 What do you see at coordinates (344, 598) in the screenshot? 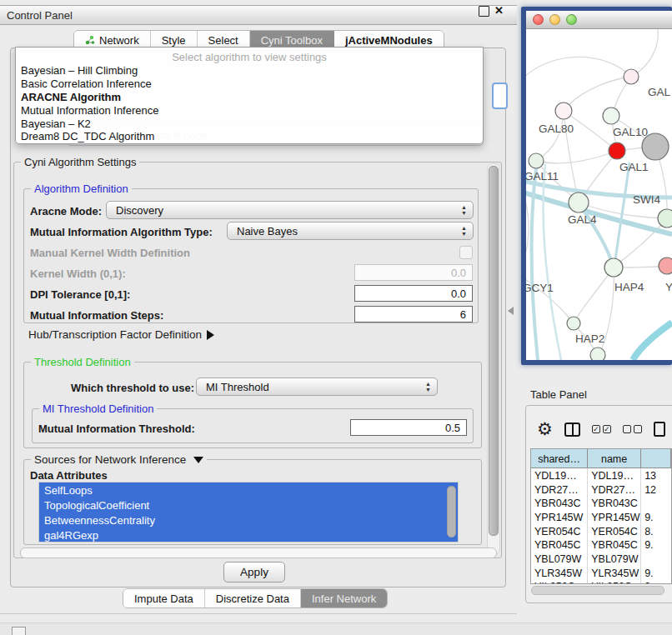
I see `tab-infer-network: Infer Network` at bounding box center [344, 598].